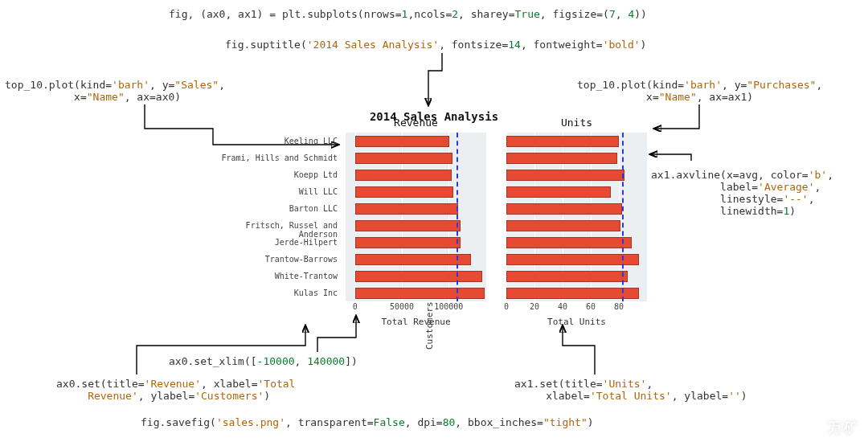  What do you see at coordinates (280, 217) in the screenshot?
I see `y-tick-labels: Keeling LLCFrami, Hills and SchmidtKoepp…` at bounding box center [280, 217].